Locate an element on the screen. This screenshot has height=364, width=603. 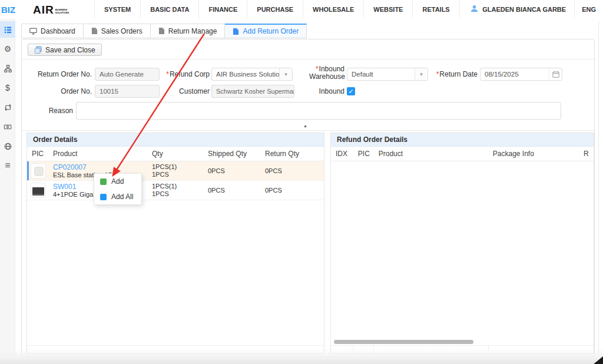
menu-item-basic-data: BASIC DATA is located at coordinates (170, 9).